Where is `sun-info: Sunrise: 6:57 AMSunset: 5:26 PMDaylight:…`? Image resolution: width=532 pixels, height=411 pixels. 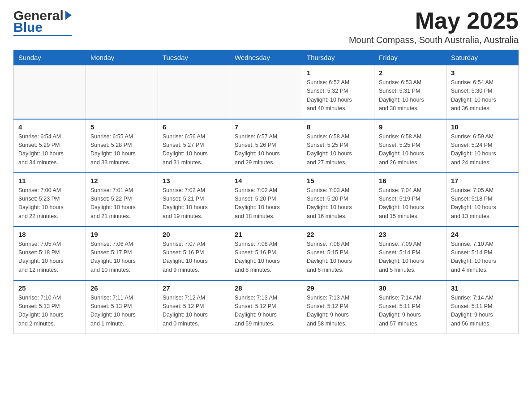 sun-info: Sunrise: 6:57 AMSunset: 5:26 PMDaylight:… is located at coordinates (266, 150).